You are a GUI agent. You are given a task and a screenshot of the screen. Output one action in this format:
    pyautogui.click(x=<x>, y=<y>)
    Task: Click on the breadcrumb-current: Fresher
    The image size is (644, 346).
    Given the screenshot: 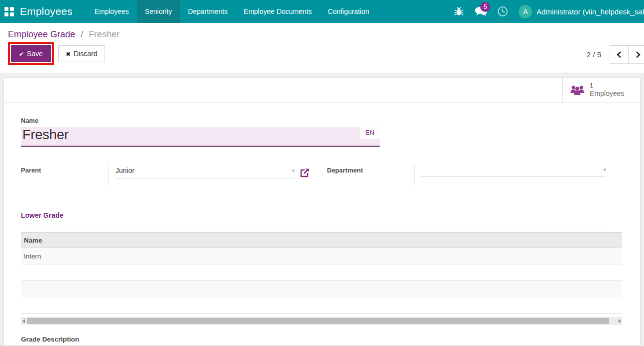 What is the action you would take?
    pyautogui.click(x=104, y=34)
    